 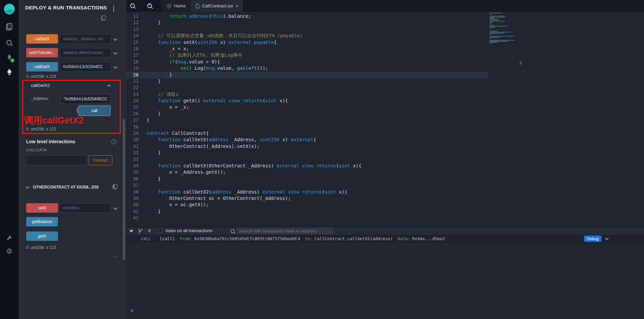 I want to click on transaction-log-row: CALL [call] from: 0x5B38Da6a701c568545dC…, so click(x=385, y=239).